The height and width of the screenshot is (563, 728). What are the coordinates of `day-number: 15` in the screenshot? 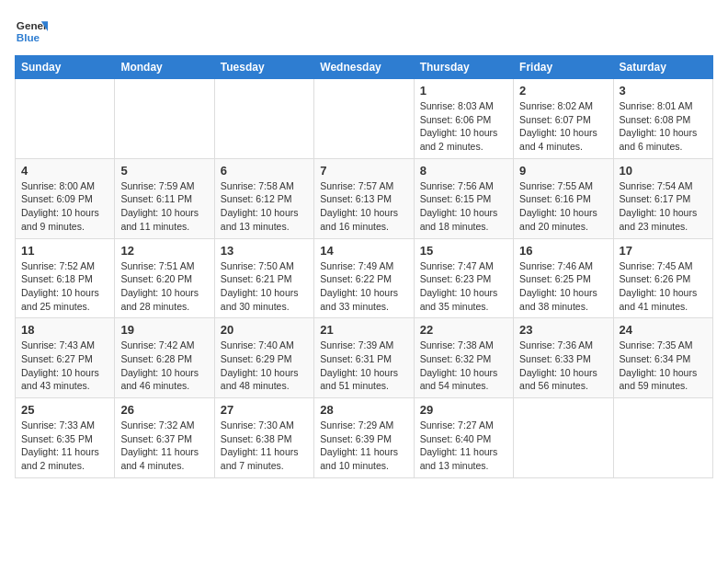 It's located at (463, 250).